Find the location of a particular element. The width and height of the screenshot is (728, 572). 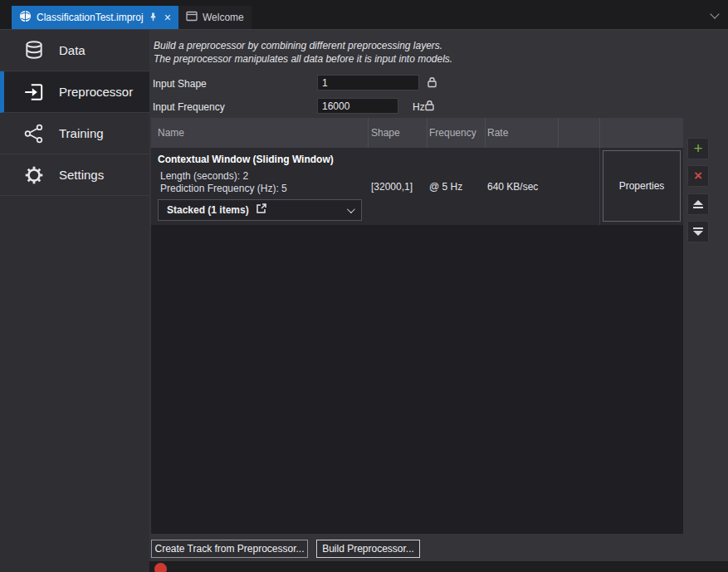

welcome-tab-icon is located at coordinates (192, 17).